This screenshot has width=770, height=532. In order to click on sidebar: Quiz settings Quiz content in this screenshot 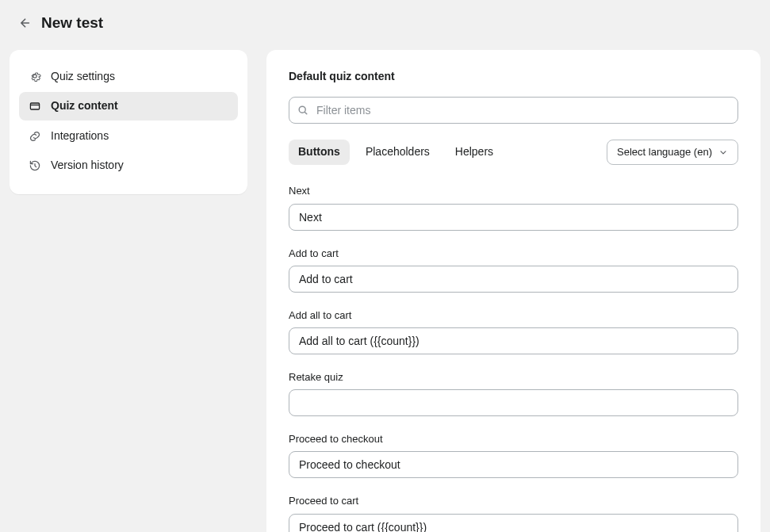, I will do `click(128, 122)`.